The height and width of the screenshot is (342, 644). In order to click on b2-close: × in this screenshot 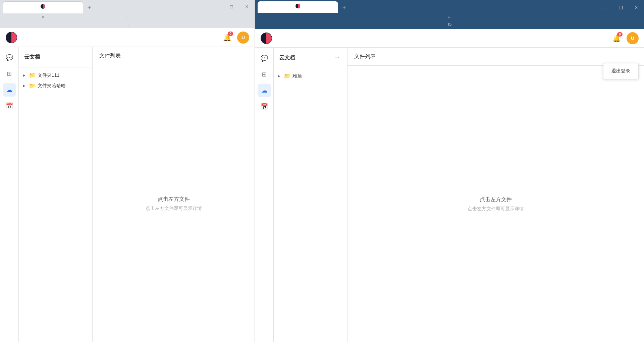, I will do `click(636, 8)`.